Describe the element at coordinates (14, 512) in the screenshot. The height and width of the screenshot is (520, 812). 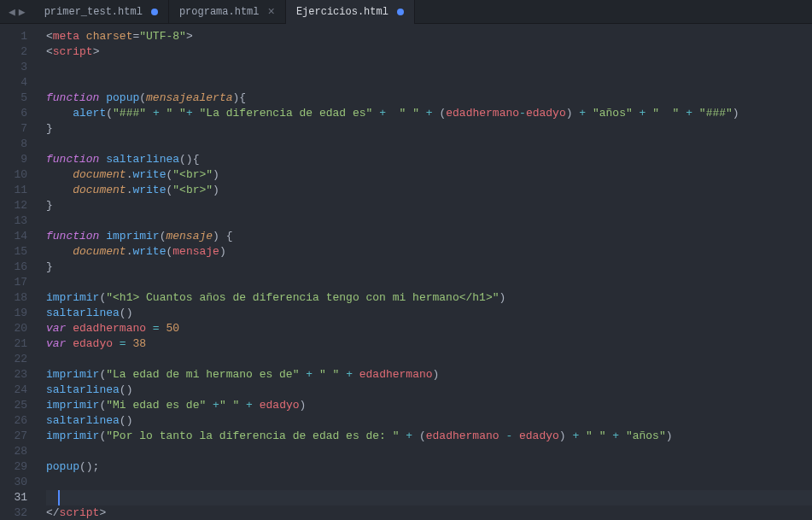
I see `line-number: 32` at that location.